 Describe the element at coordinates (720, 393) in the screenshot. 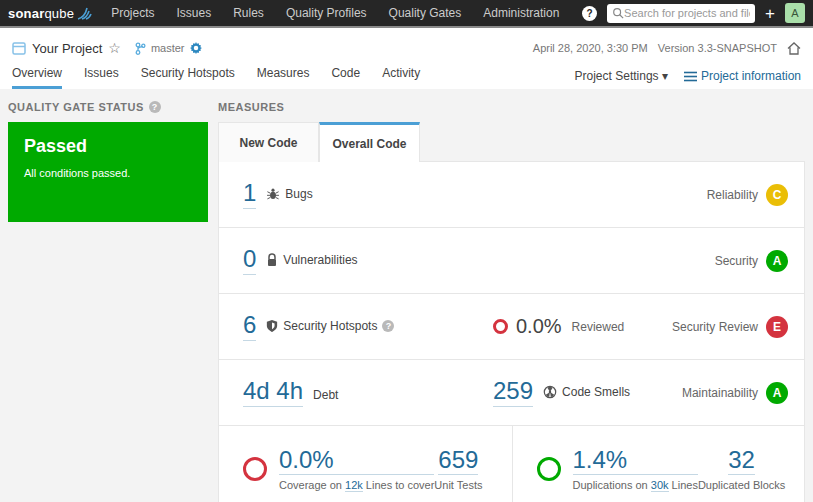

I see `maintainability-label: Maintainability` at that location.